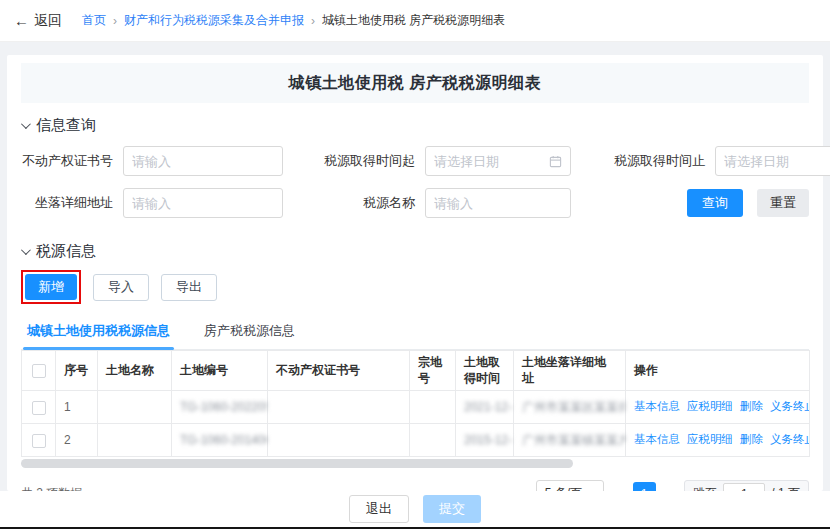  What do you see at coordinates (415, 83) in the screenshot?
I see `title-band: 城镇土地使用税 房产税税源明细表` at bounding box center [415, 83].